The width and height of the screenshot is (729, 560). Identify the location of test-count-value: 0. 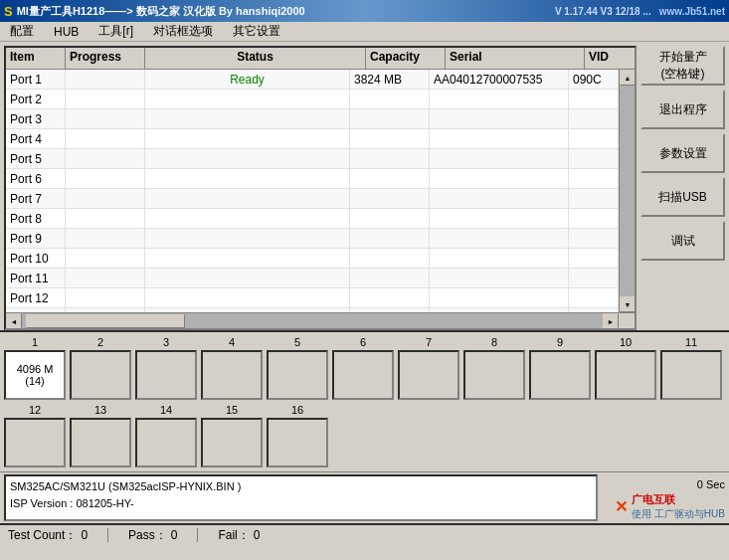
(84, 535).